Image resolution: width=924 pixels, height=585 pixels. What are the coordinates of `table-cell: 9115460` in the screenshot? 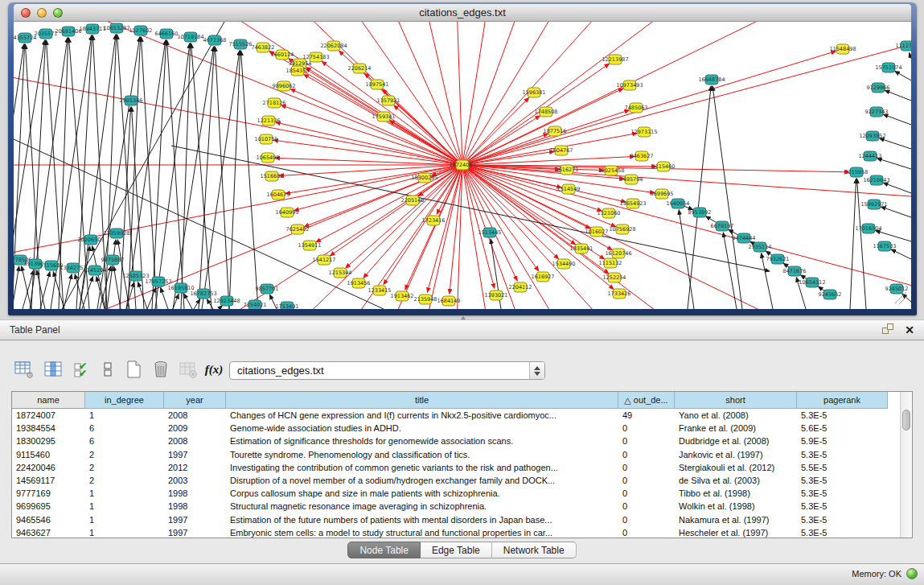 It's located at (48, 455).